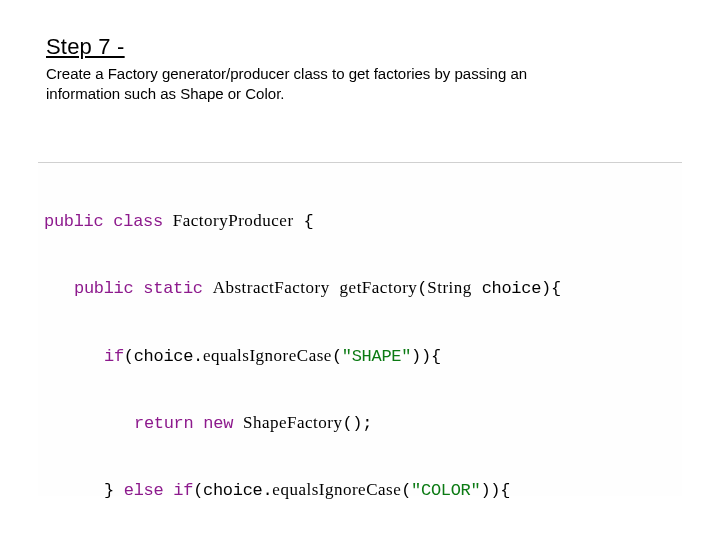  What do you see at coordinates (360, 288) in the screenshot?
I see `code-line: public static AbstractFactory getFactory…` at bounding box center [360, 288].